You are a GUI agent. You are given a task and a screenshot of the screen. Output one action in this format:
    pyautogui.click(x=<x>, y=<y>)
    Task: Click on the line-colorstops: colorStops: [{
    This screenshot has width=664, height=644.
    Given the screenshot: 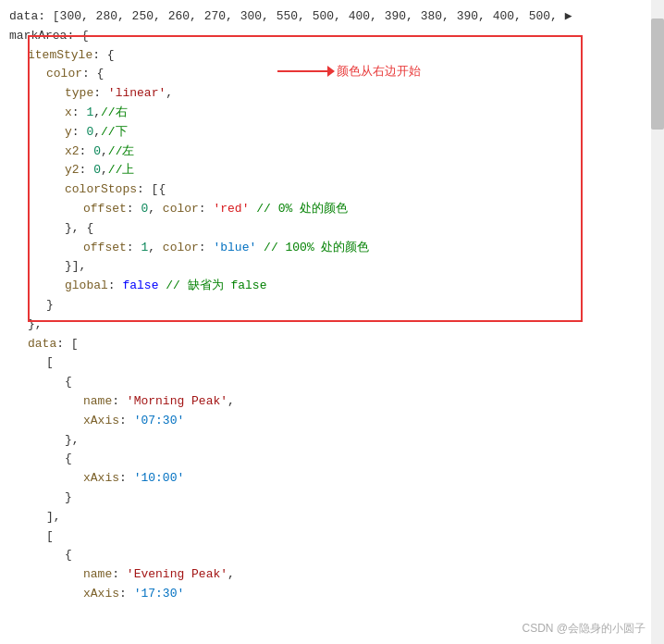 What is the action you would take?
    pyautogui.click(x=332, y=191)
    